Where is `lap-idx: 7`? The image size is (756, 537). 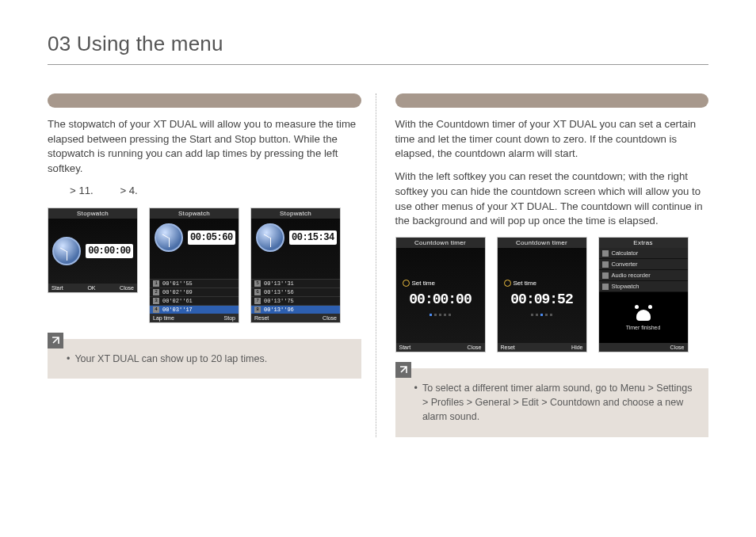
lap-idx: 7 is located at coordinates (258, 301).